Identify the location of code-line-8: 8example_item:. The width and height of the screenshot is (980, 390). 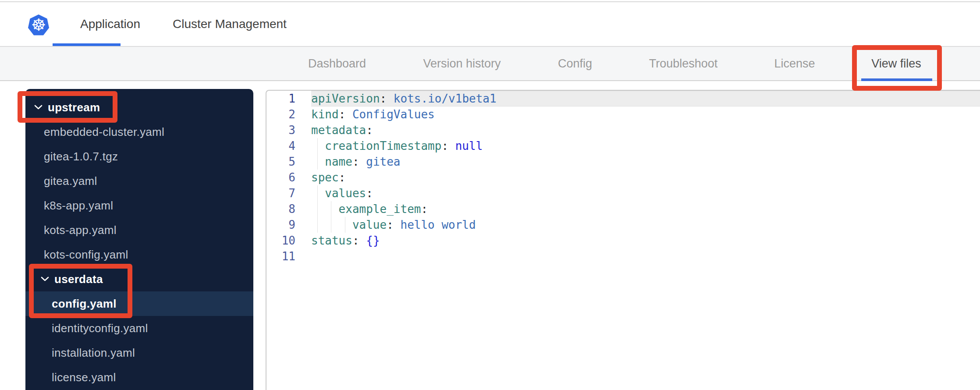
(623, 209).